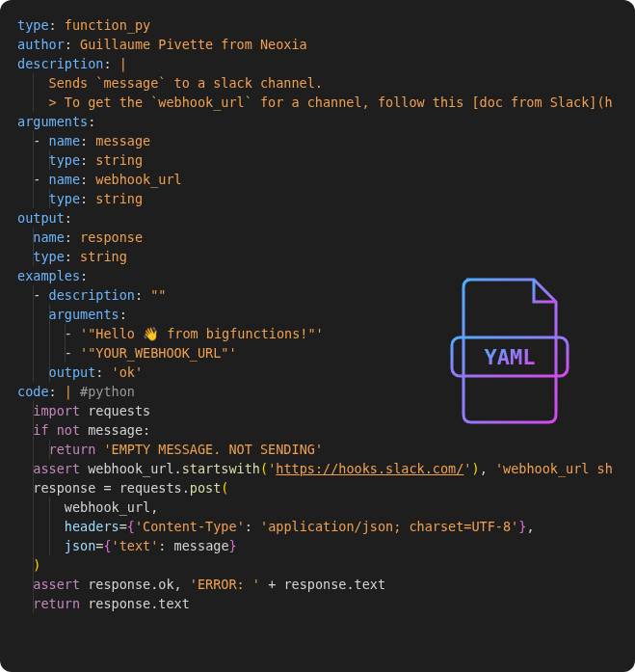  What do you see at coordinates (193, 546) in the screenshot?
I see `token: : message` at bounding box center [193, 546].